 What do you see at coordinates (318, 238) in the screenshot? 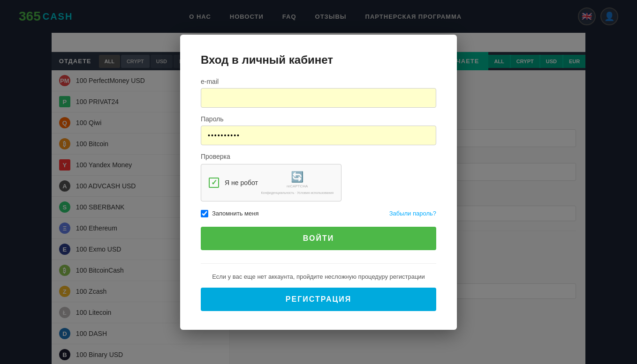
I see `login-button: ВОЙТИ` at bounding box center [318, 238].